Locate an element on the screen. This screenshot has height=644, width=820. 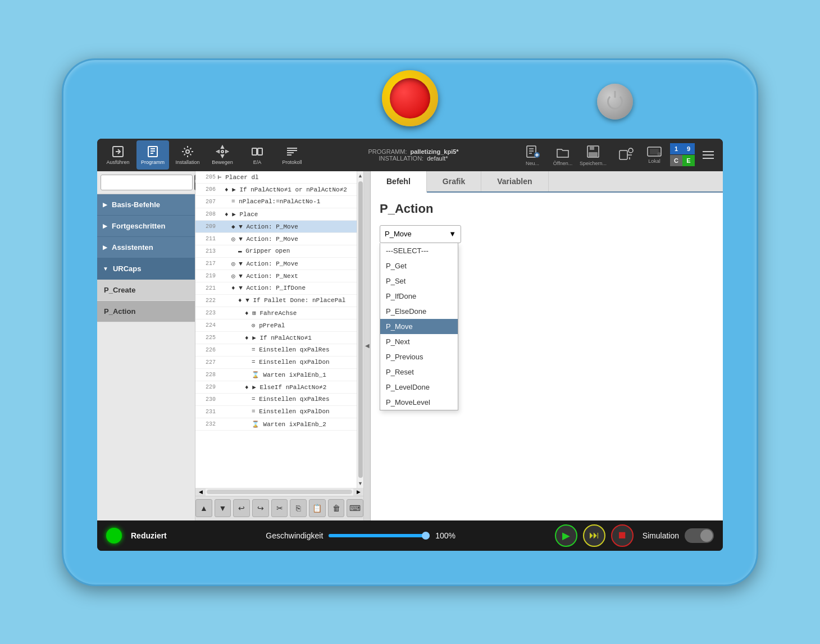
line-number: 206 is located at coordinates (207, 190).